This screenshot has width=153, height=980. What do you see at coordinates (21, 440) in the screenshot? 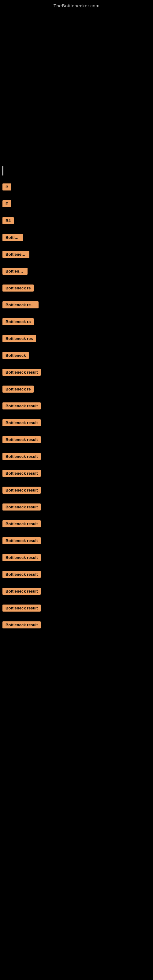
I see `bottleneck-badge-16: Bottleneck result` at bounding box center [21, 440].